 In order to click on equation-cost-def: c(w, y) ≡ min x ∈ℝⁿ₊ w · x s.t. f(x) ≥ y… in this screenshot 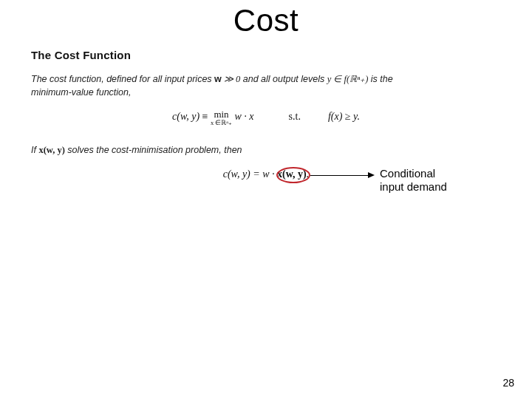, I will do `click(266, 120)`.